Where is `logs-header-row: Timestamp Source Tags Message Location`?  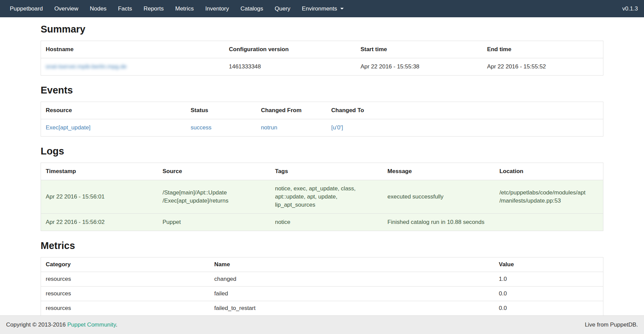 logs-header-row: Timestamp Source Tags Message Location is located at coordinates (322, 171).